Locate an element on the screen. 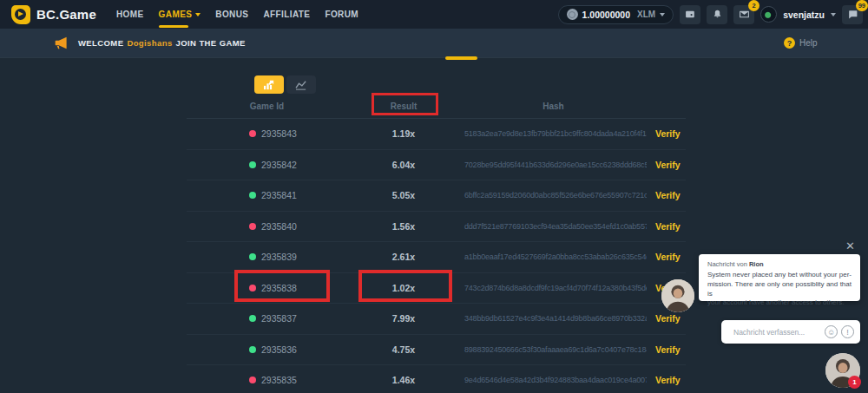  close-icon: ✕ is located at coordinates (851, 246).